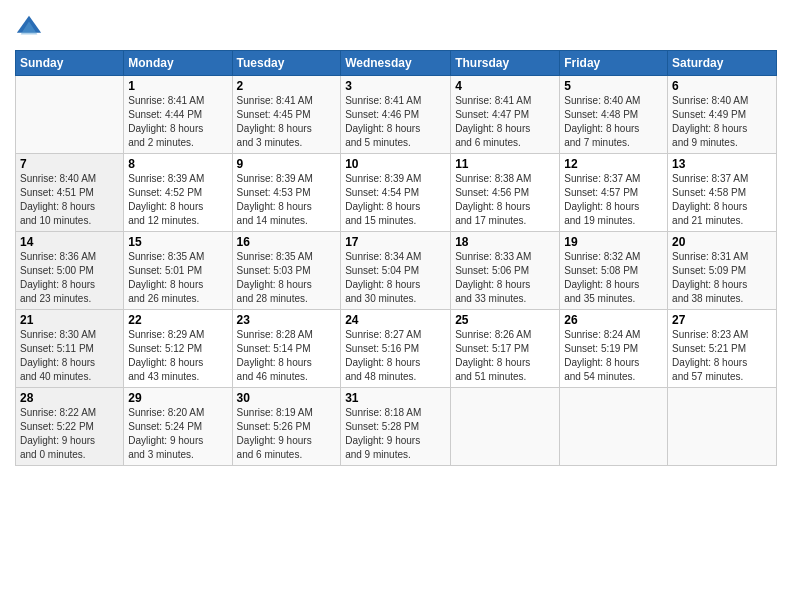 The image size is (792, 612). I want to click on day-info: Sunrise: 8:35 AM Sunset: 5:01 PM Dayligh…, so click(178, 278).